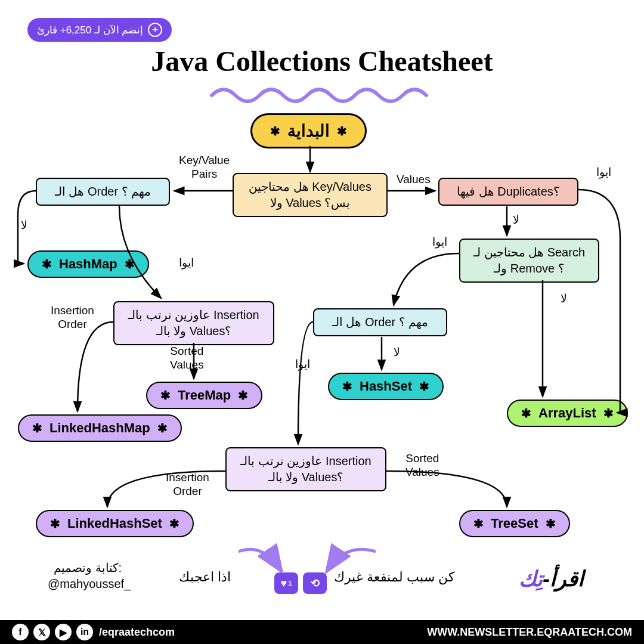 The height and width of the screenshot is (644, 644). I want to click on node-start: ✱ البداية ✱, so click(309, 131).